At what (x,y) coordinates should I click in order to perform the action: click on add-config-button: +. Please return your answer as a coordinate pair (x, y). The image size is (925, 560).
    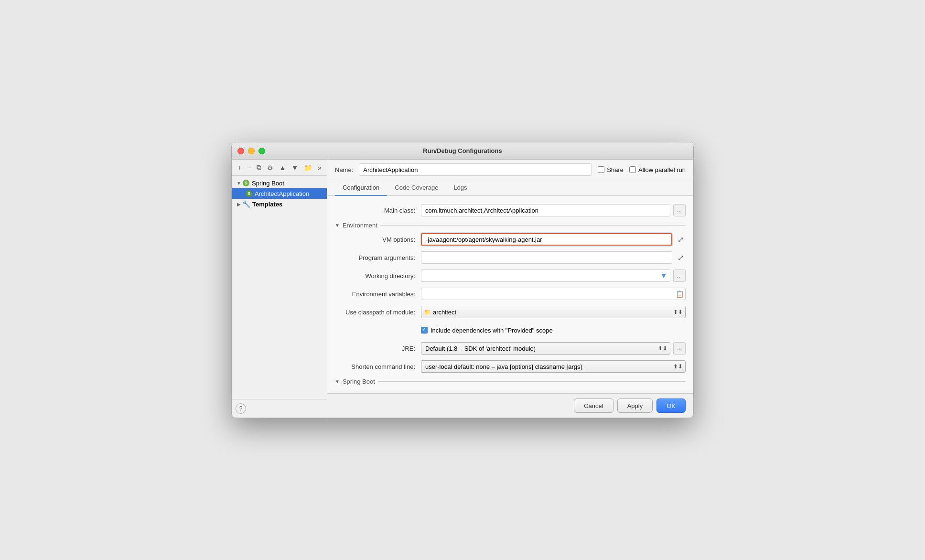
    Looking at the image, I should click on (239, 168).